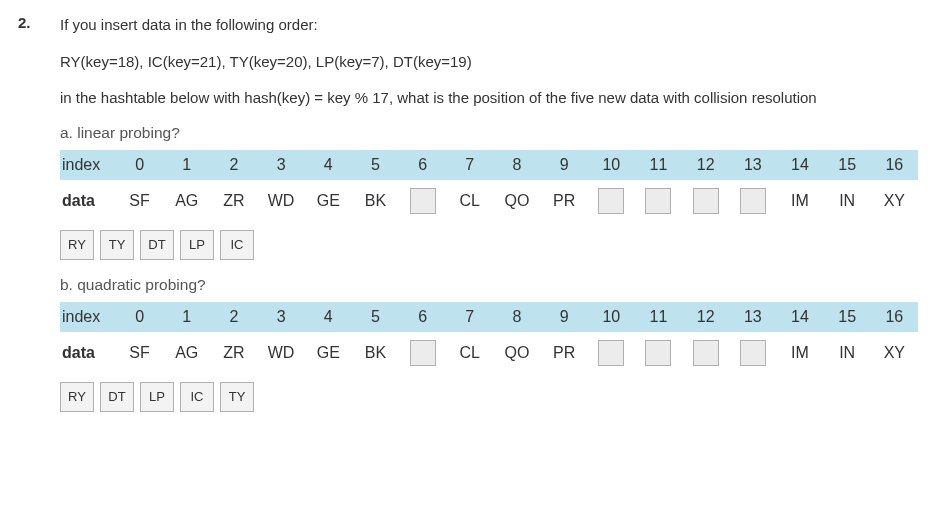  What do you see at coordinates (489, 133) in the screenshot?
I see `part-a-label: a. linear probing?` at bounding box center [489, 133].